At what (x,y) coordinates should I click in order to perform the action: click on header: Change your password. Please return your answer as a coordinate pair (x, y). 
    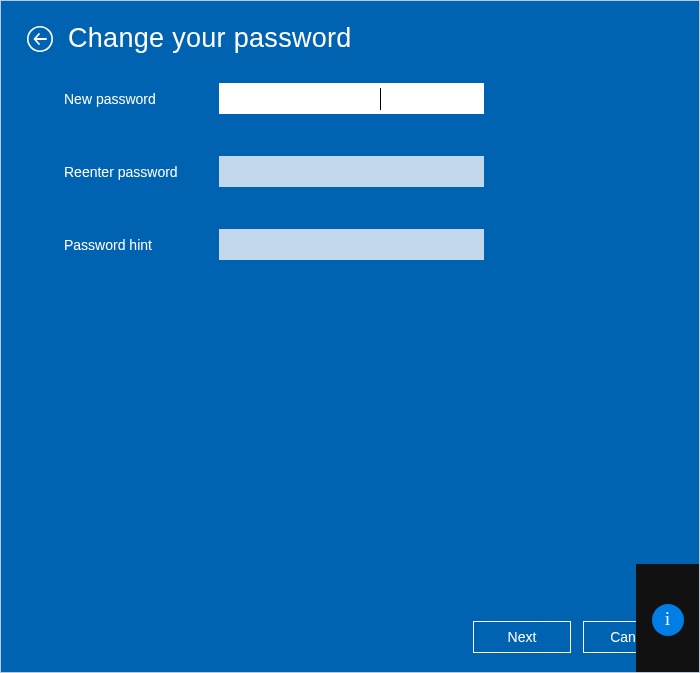
    Looking at the image, I should click on (189, 38).